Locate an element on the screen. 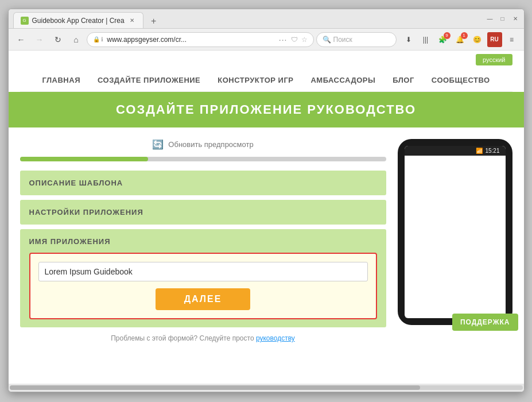 Image resolution: width=532 pixels, height=402 pixels. nav-ambassadors: АМБАССАДОРЫ is located at coordinates (343, 80).